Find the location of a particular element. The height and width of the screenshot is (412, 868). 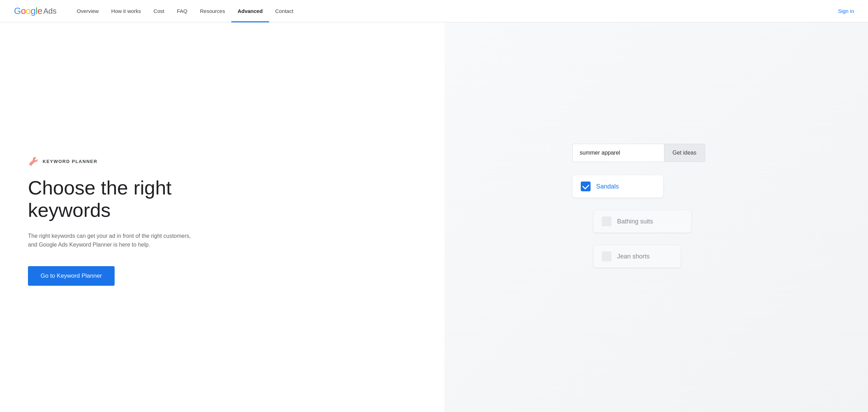

sandals-label: Sandals is located at coordinates (607, 187).